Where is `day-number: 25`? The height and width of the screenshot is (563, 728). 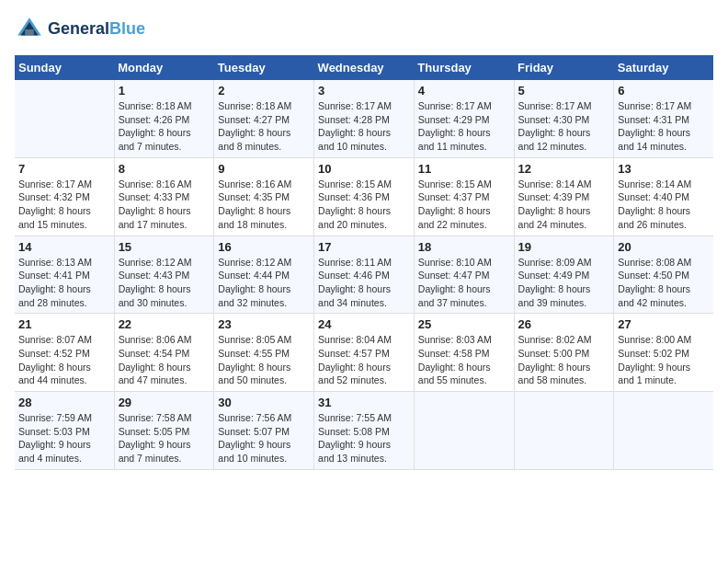
day-number: 25 is located at coordinates (464, 324).